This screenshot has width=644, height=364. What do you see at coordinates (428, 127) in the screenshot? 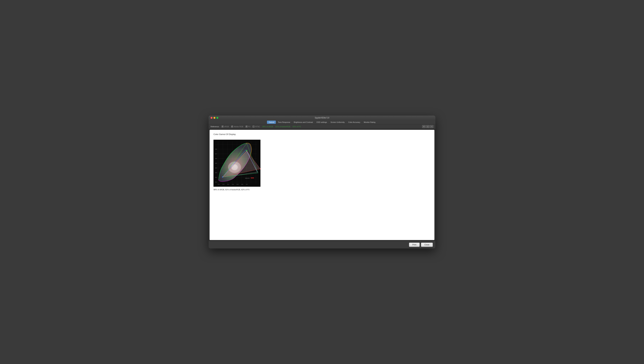
I see `zoom-controls: + ⌂ −` at bounding box center [428, 127].